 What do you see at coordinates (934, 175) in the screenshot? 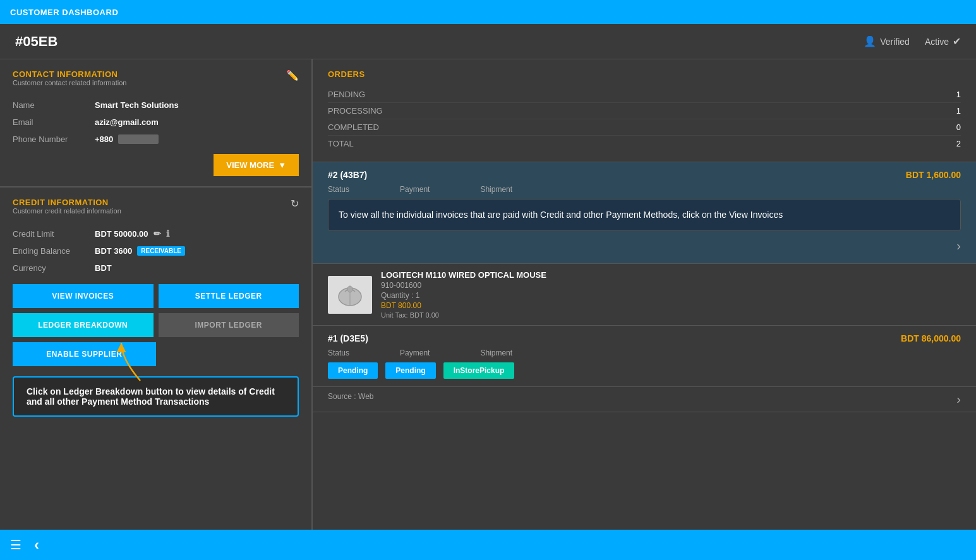
I see `order1-amount: BDT 1,600.00` at bounding box center [934, 175].